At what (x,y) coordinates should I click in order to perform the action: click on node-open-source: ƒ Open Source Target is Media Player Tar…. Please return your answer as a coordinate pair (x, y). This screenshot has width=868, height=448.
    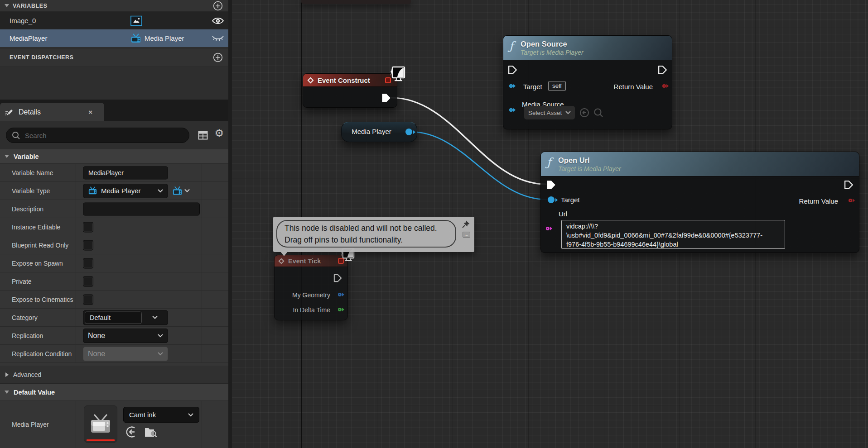
    Looking at the image, I should click on (588, 82).